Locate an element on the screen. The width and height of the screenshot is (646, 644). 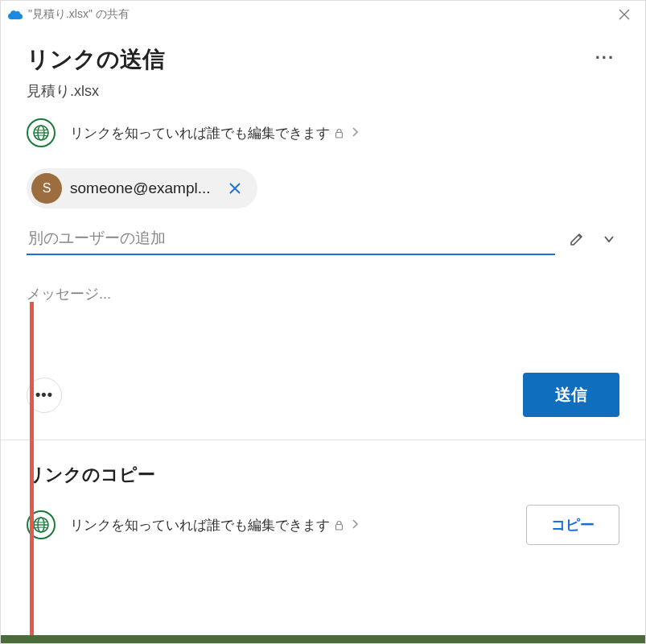
permission-dropdown-button is located at coordinates (609, 239).